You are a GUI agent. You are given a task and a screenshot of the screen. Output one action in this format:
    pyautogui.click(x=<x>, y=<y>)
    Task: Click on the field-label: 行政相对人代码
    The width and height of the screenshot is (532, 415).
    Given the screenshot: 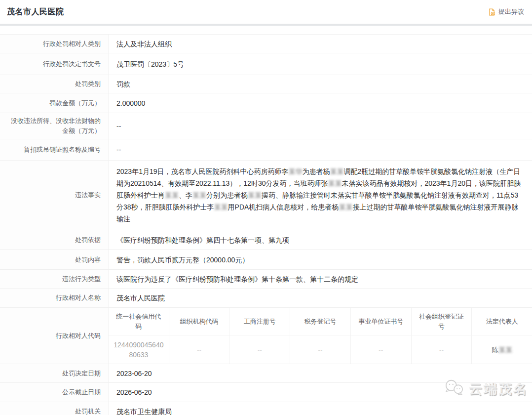 What is the action you would take?
    pyautogui.click(x=54, y=336)
    